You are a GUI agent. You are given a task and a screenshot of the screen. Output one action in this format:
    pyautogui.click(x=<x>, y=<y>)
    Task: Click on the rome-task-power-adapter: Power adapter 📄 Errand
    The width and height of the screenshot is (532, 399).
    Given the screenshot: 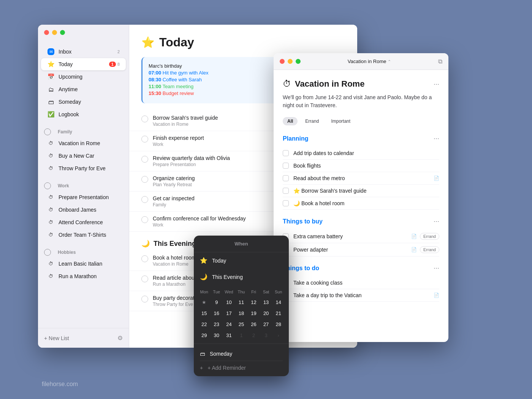 What is the action you would take?
    pyautogui.click(x=361, y=250)
    